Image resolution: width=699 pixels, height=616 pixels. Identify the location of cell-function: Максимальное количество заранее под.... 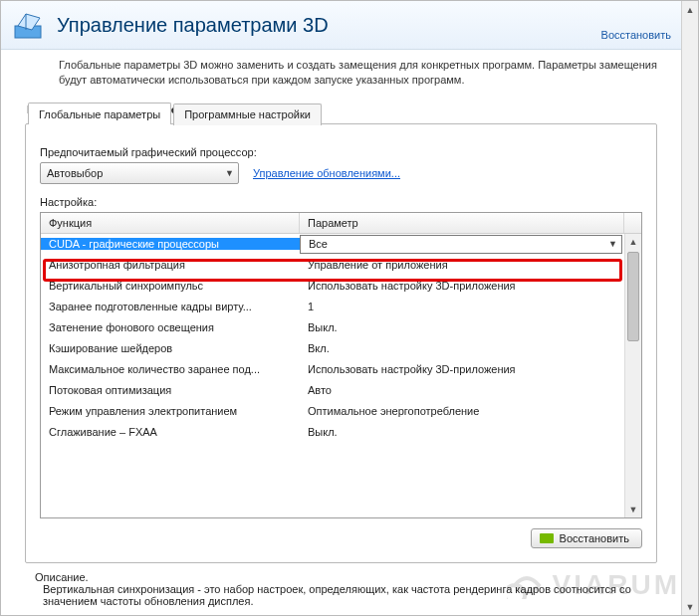
(170, 369).